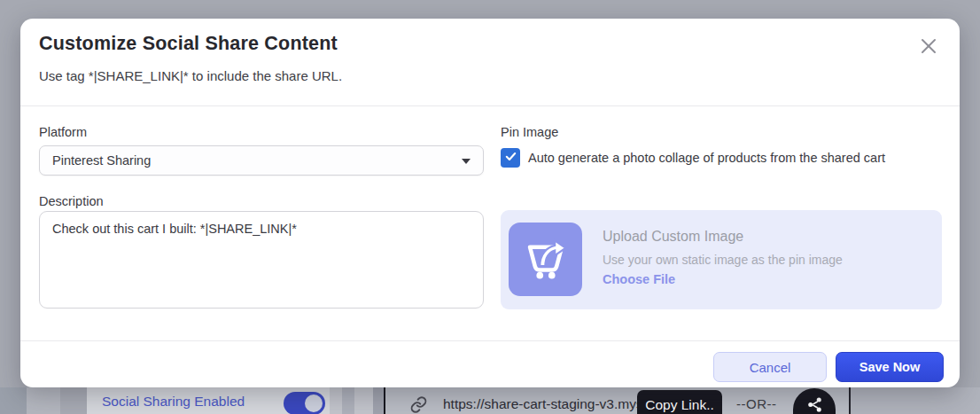 The width and height of the screenshot is (980, 414). What do you see at coordinates (305, 402) in the screenshot?
I see `social-sharing-toggle` at bounding box center [305, 402].